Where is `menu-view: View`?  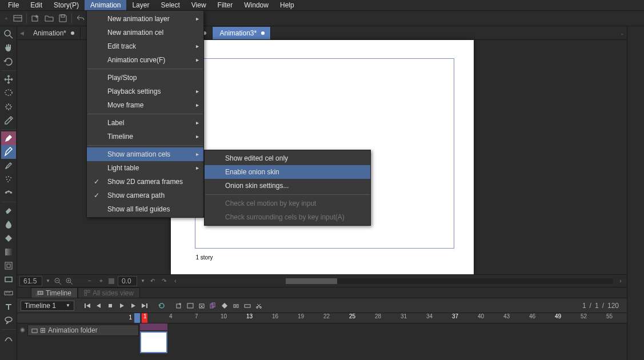 menu-view: View is located at coordinates (199, 5).